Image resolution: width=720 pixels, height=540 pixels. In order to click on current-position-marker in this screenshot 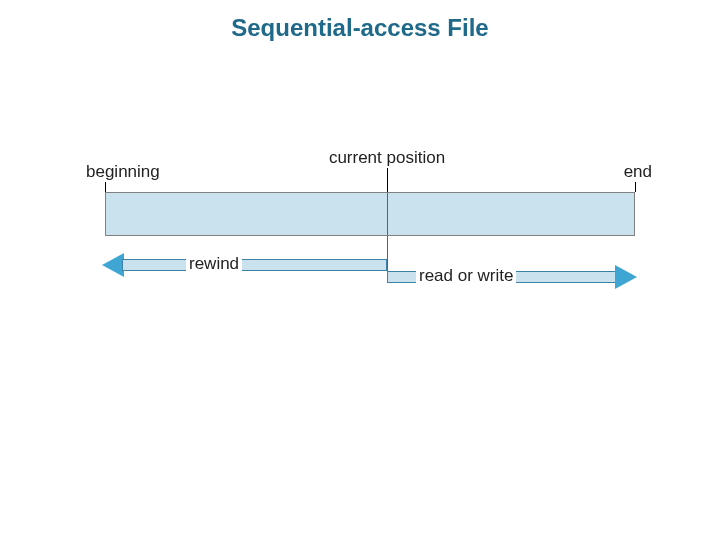, I will do `click(388, 214)`.